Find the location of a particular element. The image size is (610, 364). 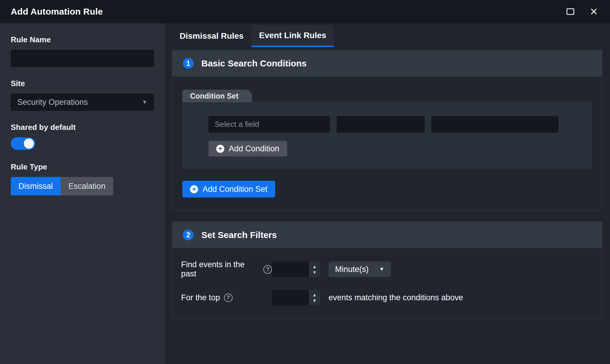

step-2-badge: 2 is located at coordinates (188, 235).